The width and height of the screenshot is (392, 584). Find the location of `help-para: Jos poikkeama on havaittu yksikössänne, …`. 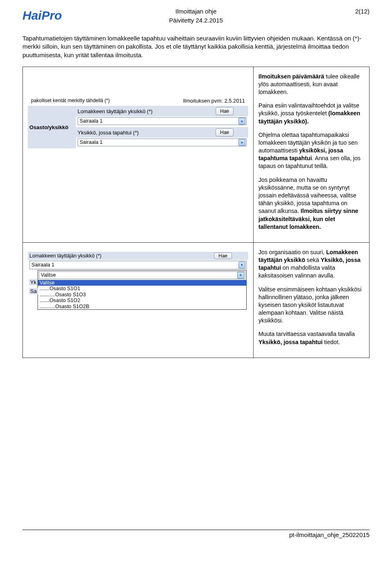

help-para: Jos poikkeama on havaittu yksikössänne, … is located at coordinates (311, 204).